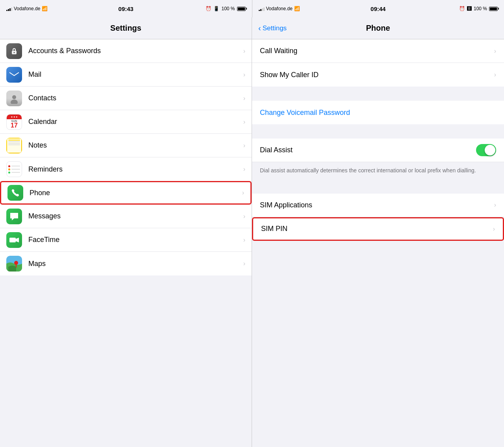 This screenshot has height=447, width=504. What do you see at coordinates (136, 51) in the screenshot?
I see `accounts-passwords-label: Accounts & Passwords` at bounding box center [136, 51].